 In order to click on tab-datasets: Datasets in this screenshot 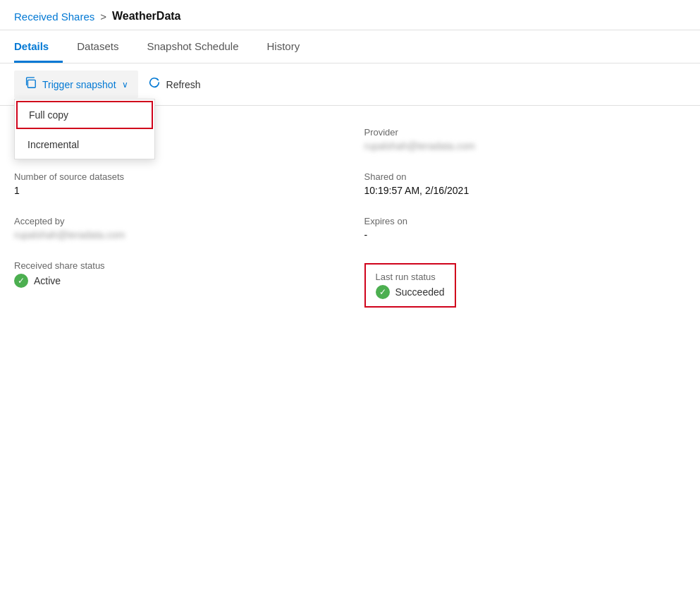, I will do `click(104, 47)`.